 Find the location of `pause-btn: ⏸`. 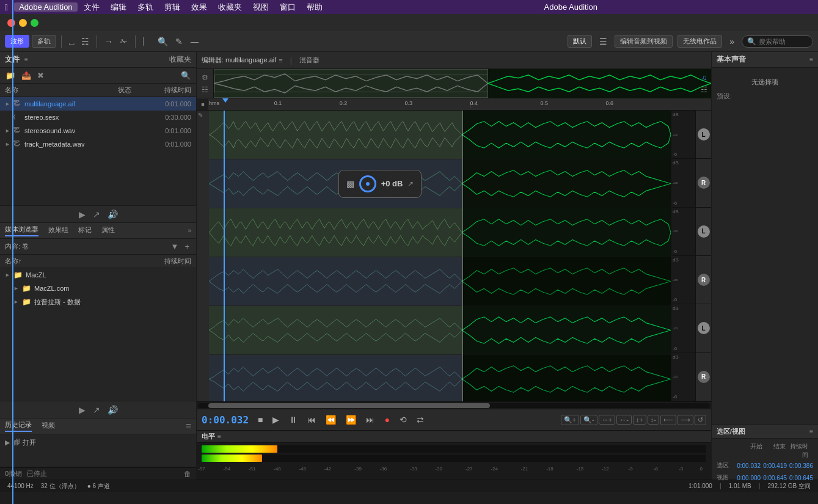

pause-btn: ⏸ is located at coordinates (293, 420).